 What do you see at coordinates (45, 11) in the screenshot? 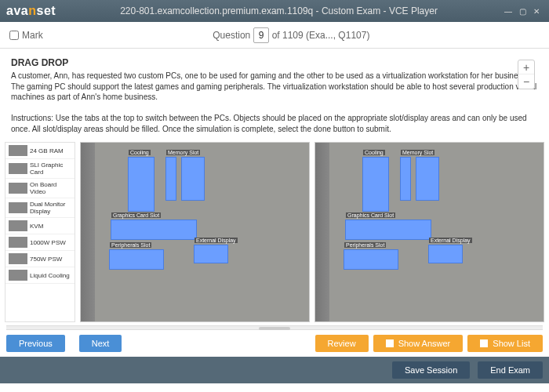
I see `logo-part: set` at bounding box center [45, 11].